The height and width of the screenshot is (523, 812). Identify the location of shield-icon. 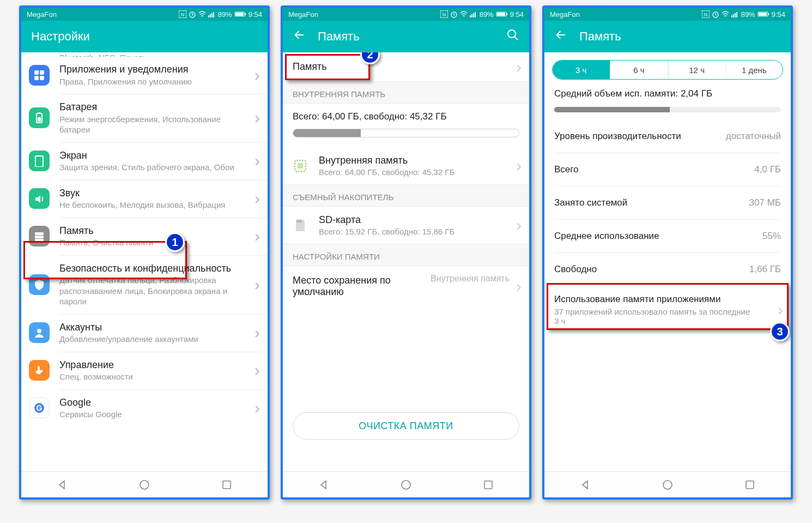
(39, 285).